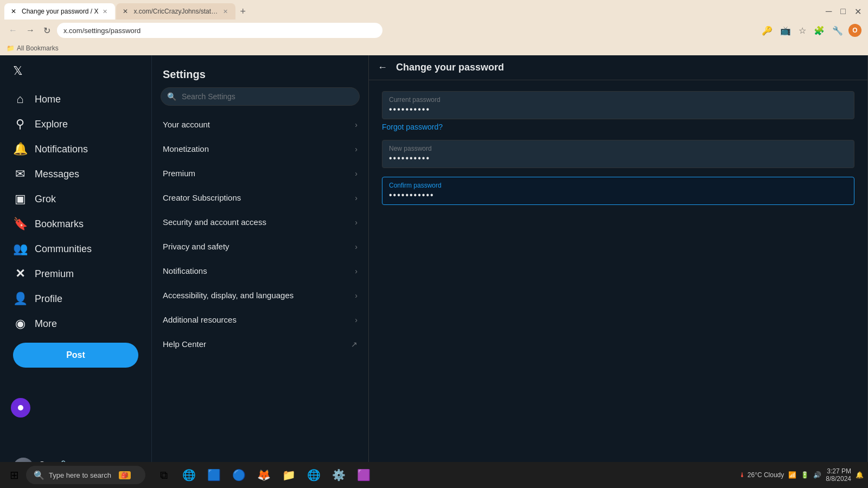  I want to click on tab-active: ✕ Change your password / X ✕, so click(60, 11).